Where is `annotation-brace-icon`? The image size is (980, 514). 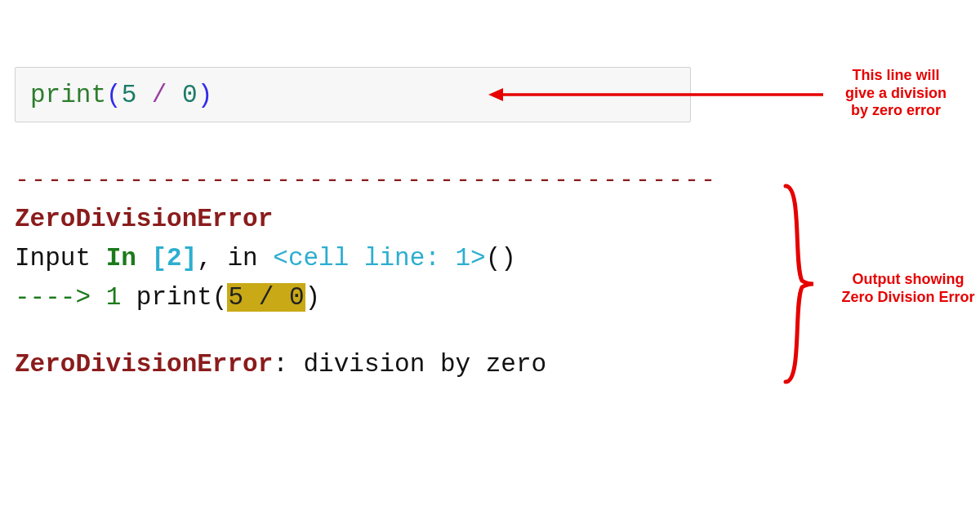
annotation-brace-icon is located at coordinates (799, 284).